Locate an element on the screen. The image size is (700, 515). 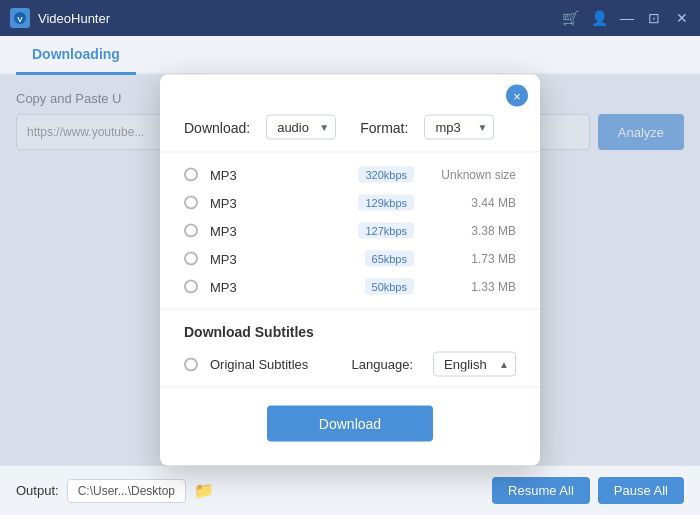
option-row-2: MP3 127kbps 3.38 MB is located at coordinates (350, 231).